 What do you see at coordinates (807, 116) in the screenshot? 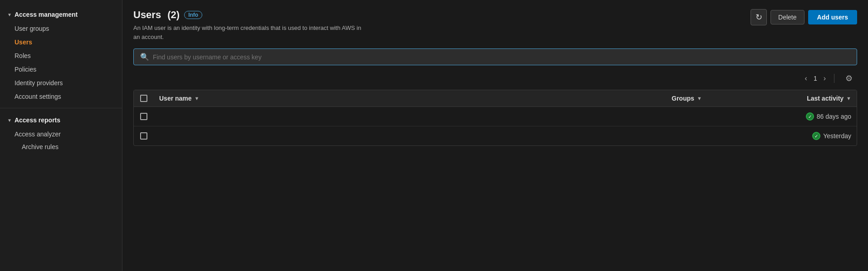
I see `row-1-last-activity: ✓ 86 days ago` at bounding box center [807, 116].